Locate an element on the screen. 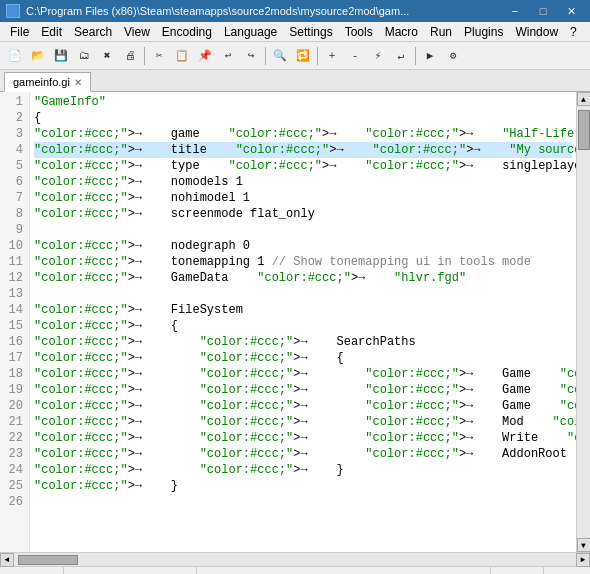 This screenshot has width=590, height=574. line-num-19: 19 is located at coordinates (14, 390).